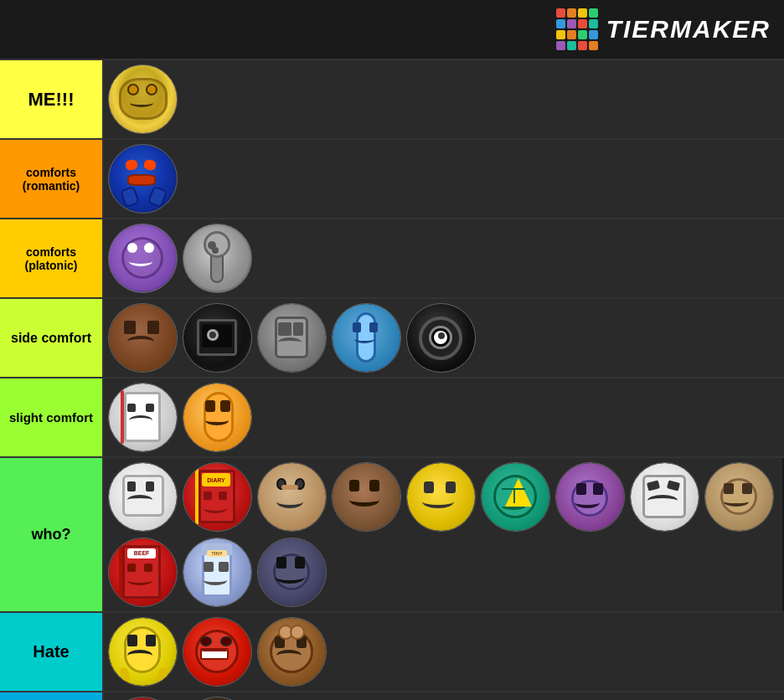 Image resolution: width=784 pixels, height=700 pixels. What do you see at coordinates (142, 179) in the screenshot?
I see `avatar-blue-creature` at bounding box center [142, 179].